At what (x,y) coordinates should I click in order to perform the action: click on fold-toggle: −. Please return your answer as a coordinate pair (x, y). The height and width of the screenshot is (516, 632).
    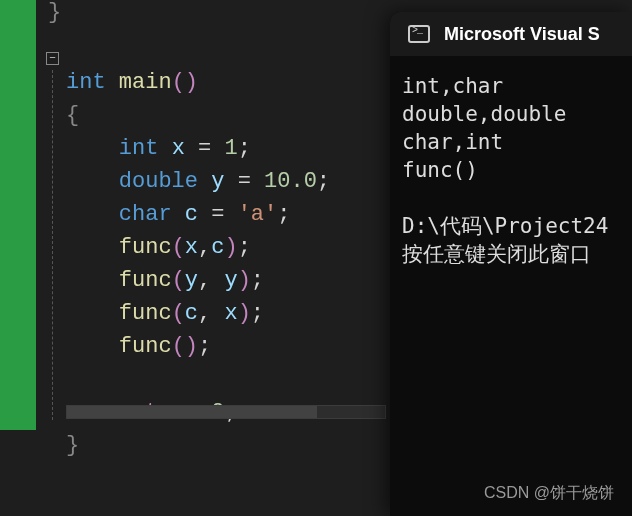
    Looking at the image, I should click on (52, 58).